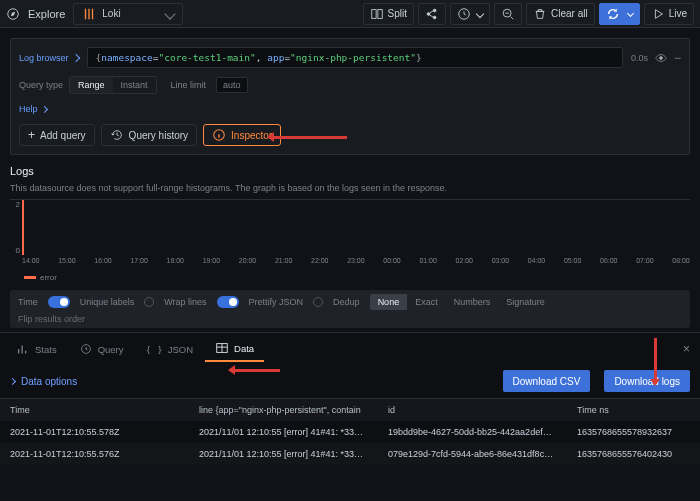  Describe the element at coordinates (128, 14) in the screenshot. I see `datasource-picker: Loki` at that location.